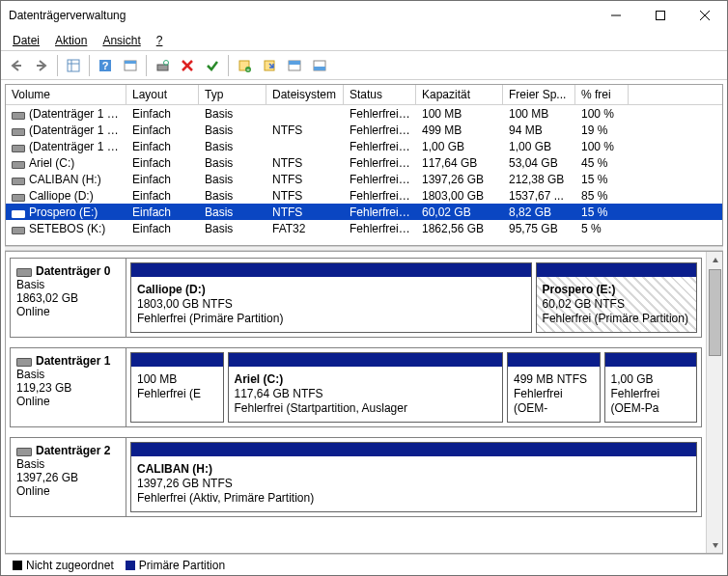  Describe the element at coordinates (364, 228) in the screenshot. I see `volume-row: SETEBOS (K:)EinfachBasisFAT32Fehlerfrei …` at that location.